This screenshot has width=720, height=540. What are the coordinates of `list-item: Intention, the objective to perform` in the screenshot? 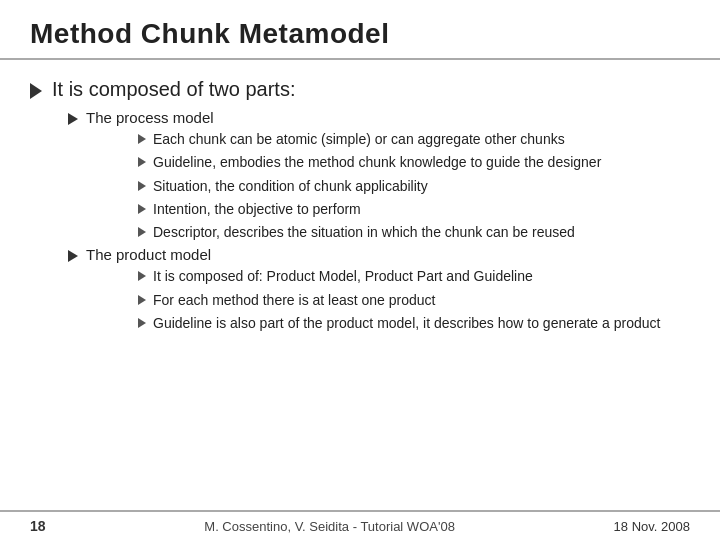 It's located at (414, 209).